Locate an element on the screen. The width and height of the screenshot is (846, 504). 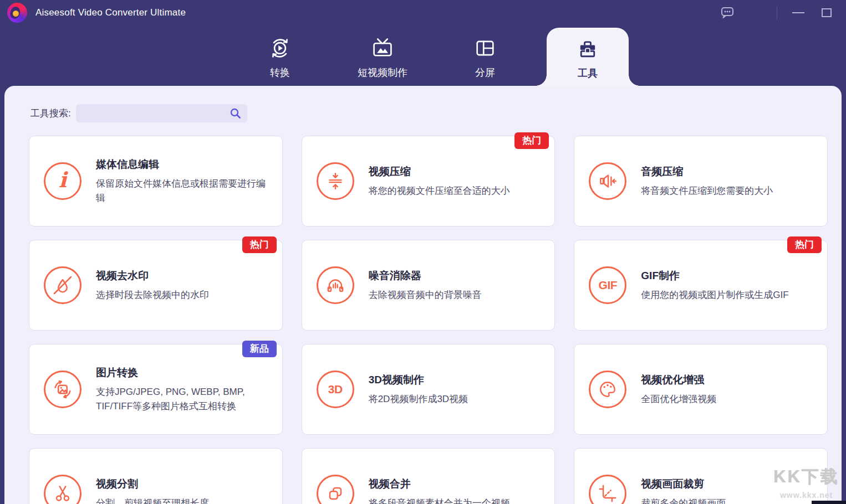
minimize-button is located at coordinates (798, 13).